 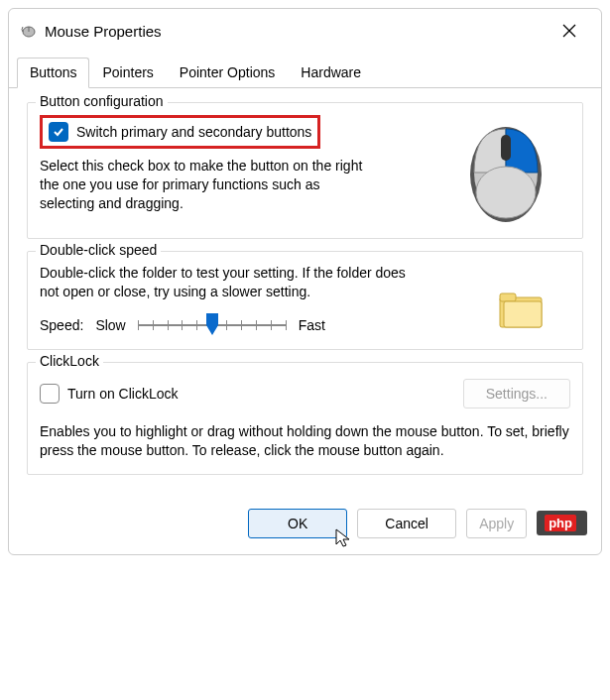 What do you see at coordinates (228, 73) in the screenshot?
I see `tab-pointer-options: Pointer Options` at bounding box center [228, 73].